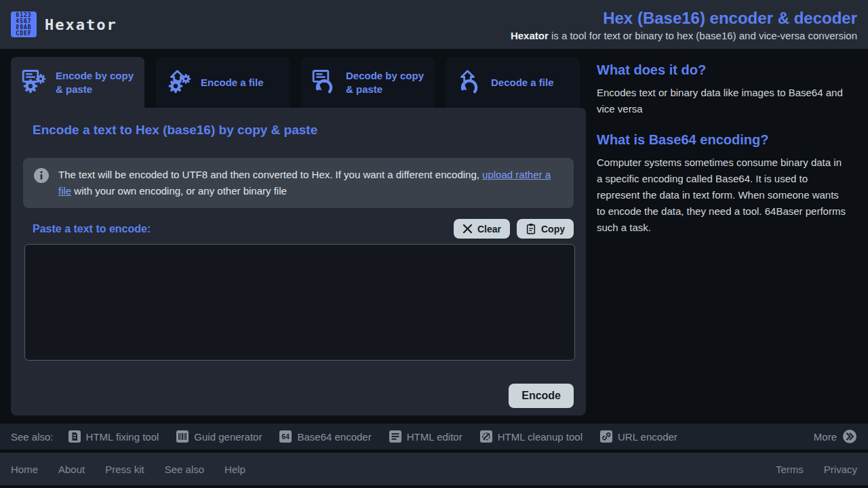 This screenshot has height=488, width=868. What do you see at coordinates (606, 436) in the screenshot?
I see `link-icon` at bounding box center [606, 436].